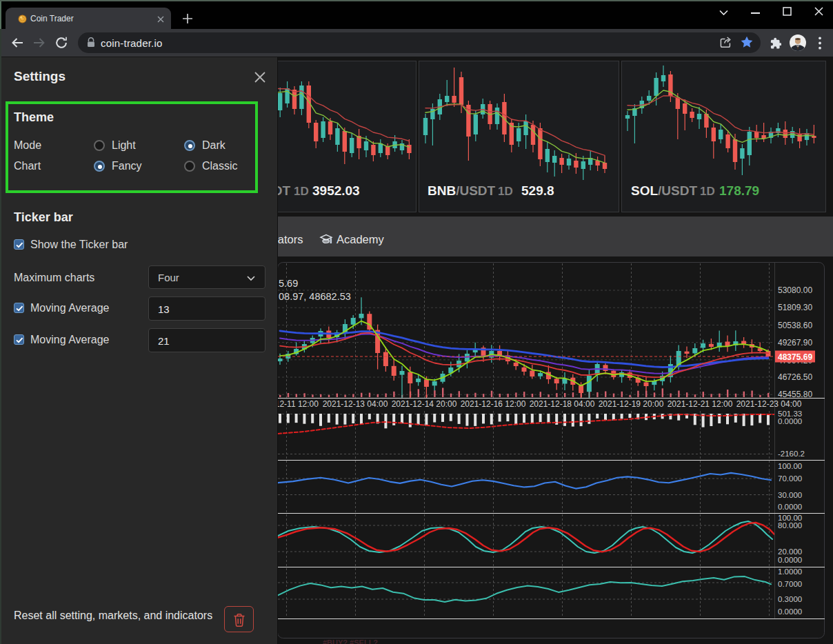 This screenshot has width=833, height=644. I want to click on svg-text: 70.000, so click(790, 479).